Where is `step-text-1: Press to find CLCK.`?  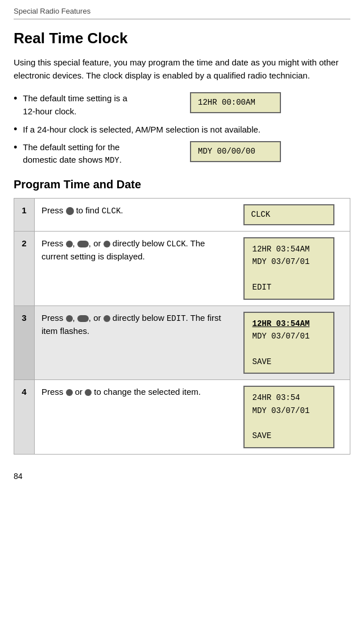 step-text-1: Press to find CLCK. is located at coordinates (135, 215).